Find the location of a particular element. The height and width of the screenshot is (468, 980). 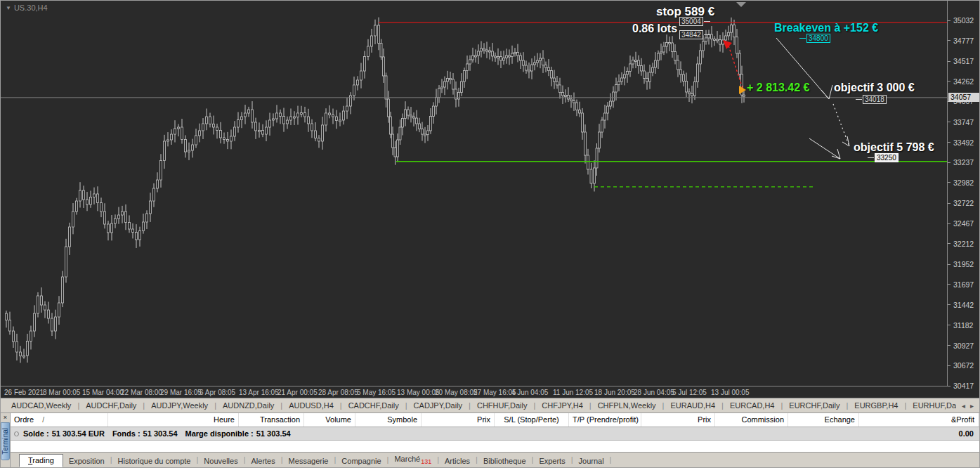

sort-indicator-icon: / is located at coordinates (44, 420).